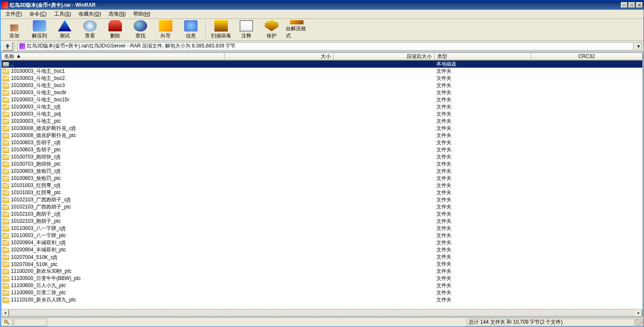 This screenshot has height=327, width=644. What do you see at coordinates (322, 157) in the screenshot?
I see `table-row: 10100703_跑得快_cjfj文件夹` at bounding box center [322, 157].